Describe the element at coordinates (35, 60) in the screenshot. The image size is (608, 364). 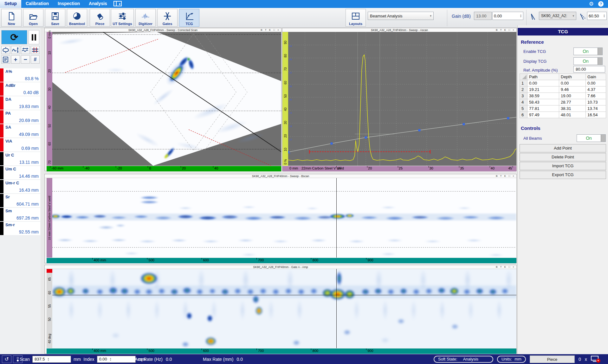
I see `value-display-button: #` at that location.